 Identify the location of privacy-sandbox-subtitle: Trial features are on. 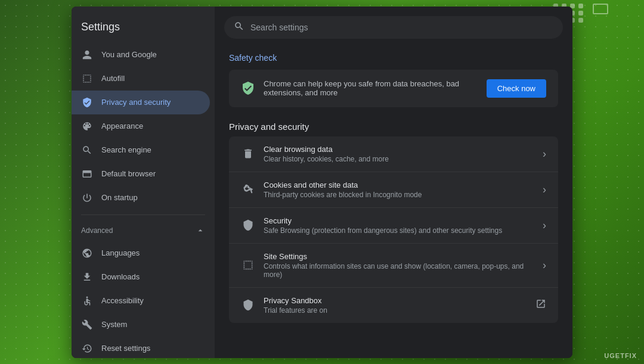
(395, 310).